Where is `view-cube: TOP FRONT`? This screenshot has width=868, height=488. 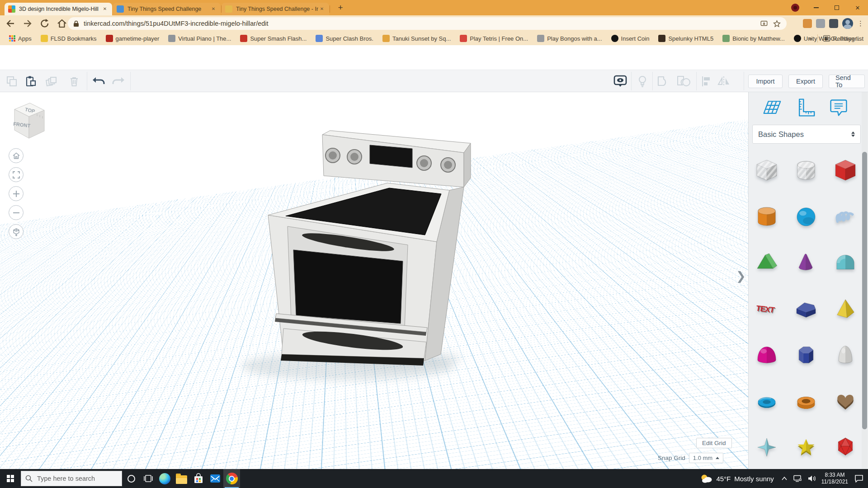 view-cube: TOP FRONT is located at coordinates (30, 120).